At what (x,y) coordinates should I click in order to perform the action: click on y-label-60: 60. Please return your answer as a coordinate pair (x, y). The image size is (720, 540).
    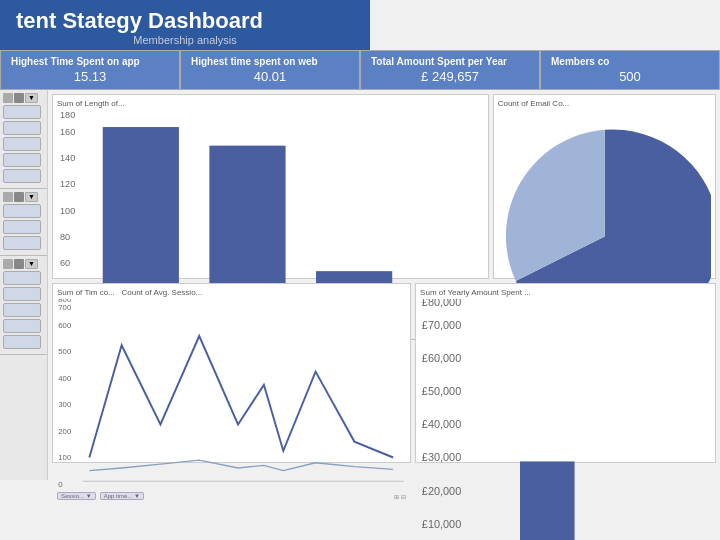
    Looking at the image, I should click on (65, 263).